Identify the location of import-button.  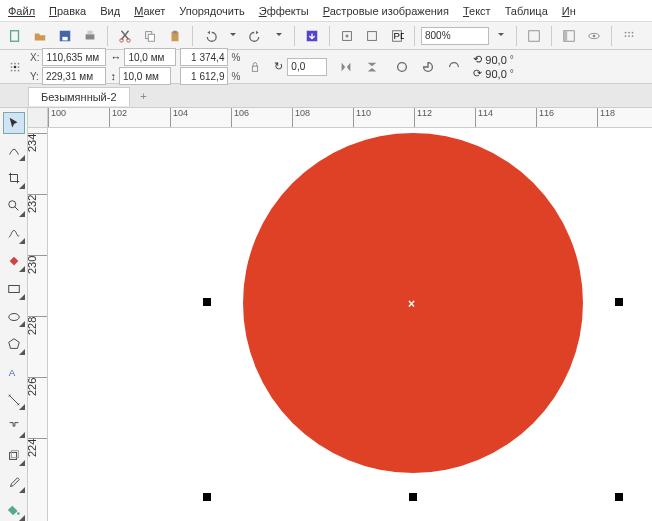
(312, 36).